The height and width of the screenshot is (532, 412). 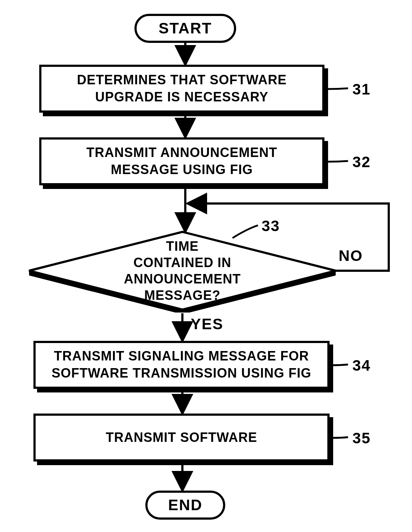 I want to click on process-35: TRANSMIT SOFTWARE, so click(x=182, y=438).